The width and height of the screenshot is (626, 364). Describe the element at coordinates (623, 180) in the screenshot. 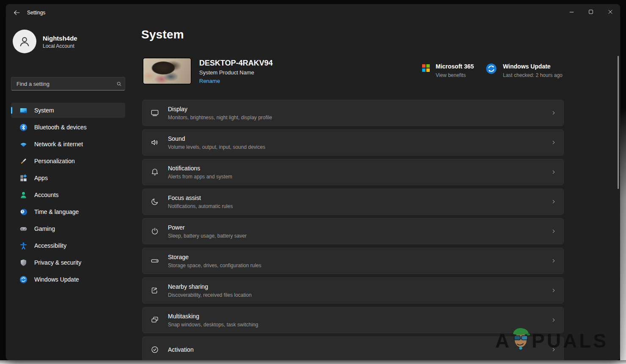

I see `desktop-edge-right` at that location.